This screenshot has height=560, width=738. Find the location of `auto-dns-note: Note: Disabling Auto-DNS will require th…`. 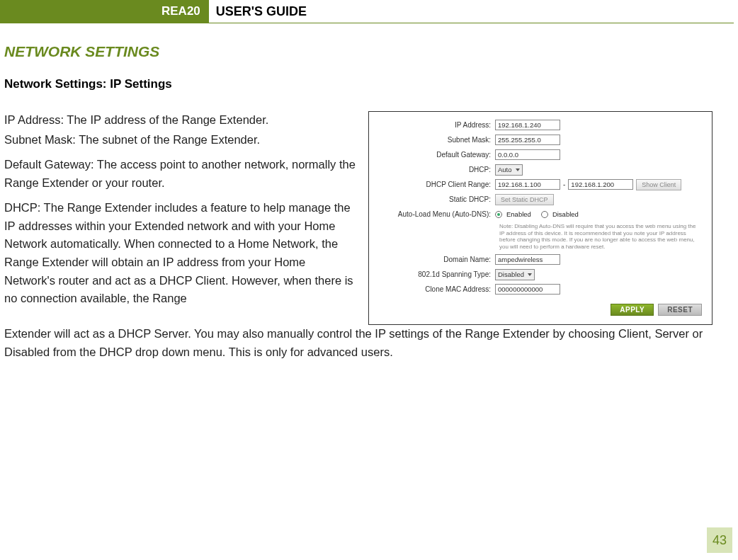

auto-dns-note: Note: Disabling Auto-DNS will require th… is located at coordinates (598, 236).